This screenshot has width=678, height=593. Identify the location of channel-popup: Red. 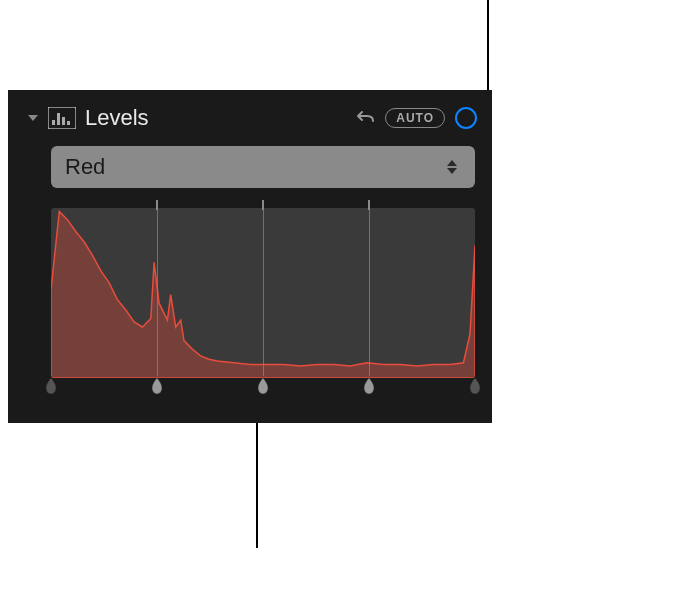
(263, 167).